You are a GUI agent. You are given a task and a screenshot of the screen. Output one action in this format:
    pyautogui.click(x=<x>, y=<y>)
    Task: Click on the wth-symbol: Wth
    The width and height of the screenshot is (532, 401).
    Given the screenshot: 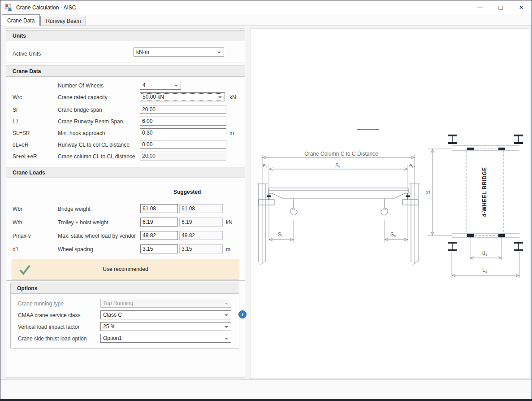 What is the action you would take?
    pyautogui.click(x=17, y=222)
    